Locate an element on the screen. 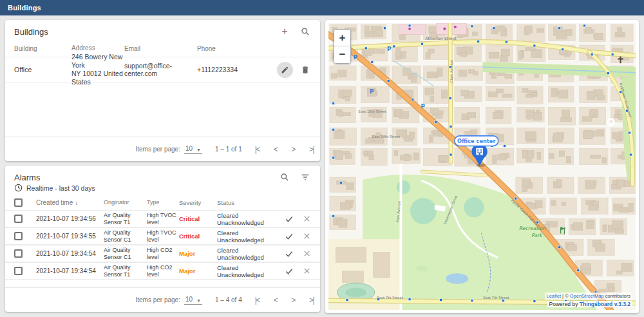 This screenshot has height=317, width=644. alarm-row: 2021-10-07 19:34:55 Air Quality Sensor C… is located at coordinates (162, 236).